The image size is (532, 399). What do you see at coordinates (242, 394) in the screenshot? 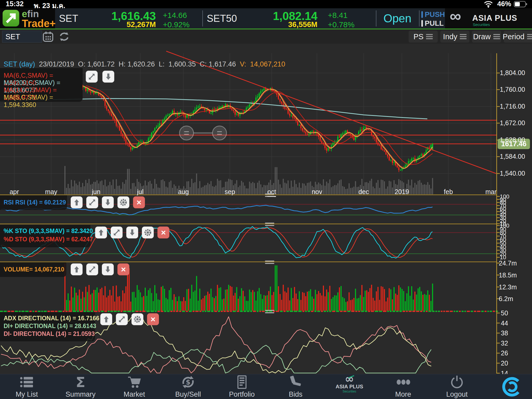
I see `nav-item-label: Portfolio` at bounding box center [242, 394].